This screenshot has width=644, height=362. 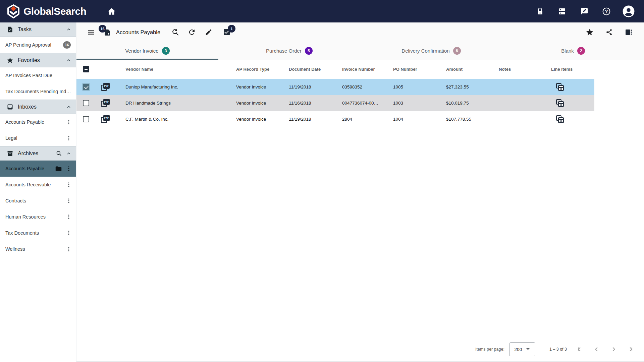 I want to click on menu-button, so click(x=91, y=32).